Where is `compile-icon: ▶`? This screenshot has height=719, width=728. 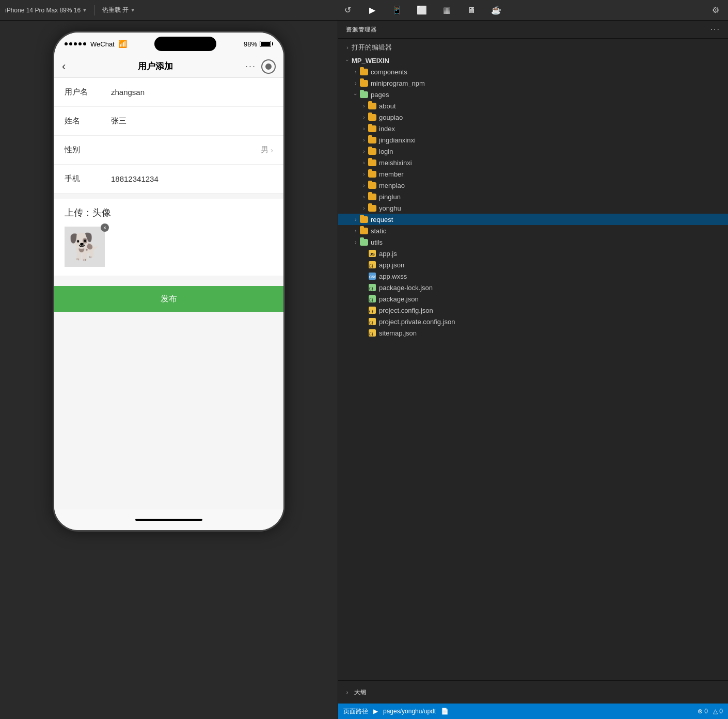
compile-icon: ▶ is located at coordinates (372, 10).